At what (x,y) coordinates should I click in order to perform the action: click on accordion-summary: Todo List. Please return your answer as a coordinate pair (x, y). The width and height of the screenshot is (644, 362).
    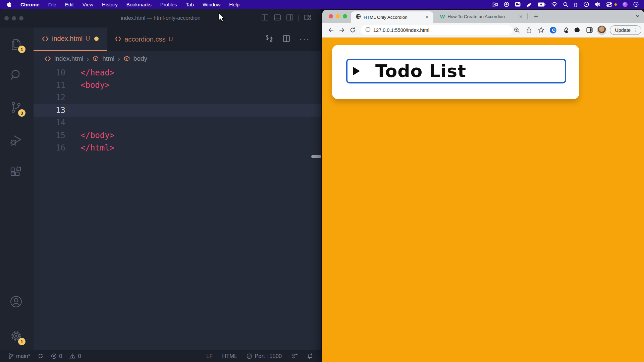
    Looking at the image, I should click on (456, 71).